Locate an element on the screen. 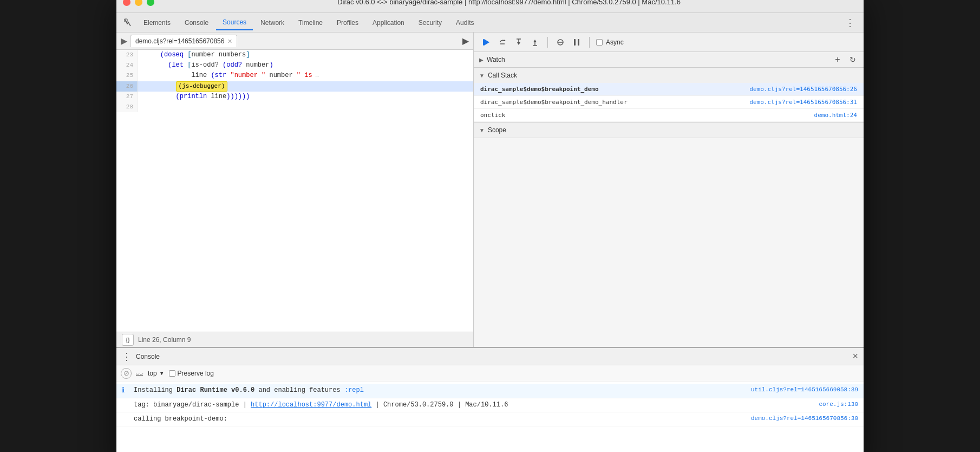 This screenshot has height=452, width=980. call-stack-chevron-icon: ▼ is located at coordinates (482, 76).